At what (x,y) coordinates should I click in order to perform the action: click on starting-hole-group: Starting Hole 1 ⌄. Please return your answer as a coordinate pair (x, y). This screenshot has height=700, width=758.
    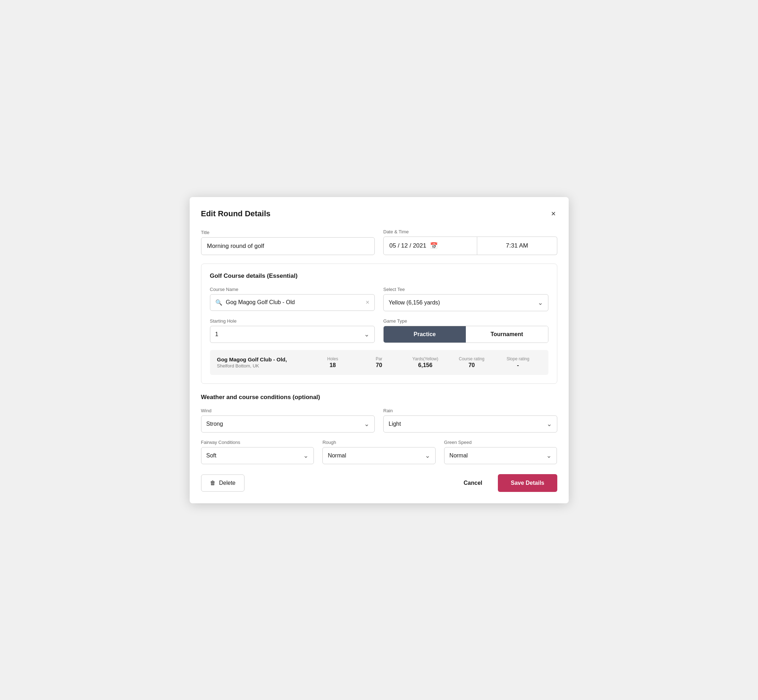
    Looking at the image, I should click on (293, 330).